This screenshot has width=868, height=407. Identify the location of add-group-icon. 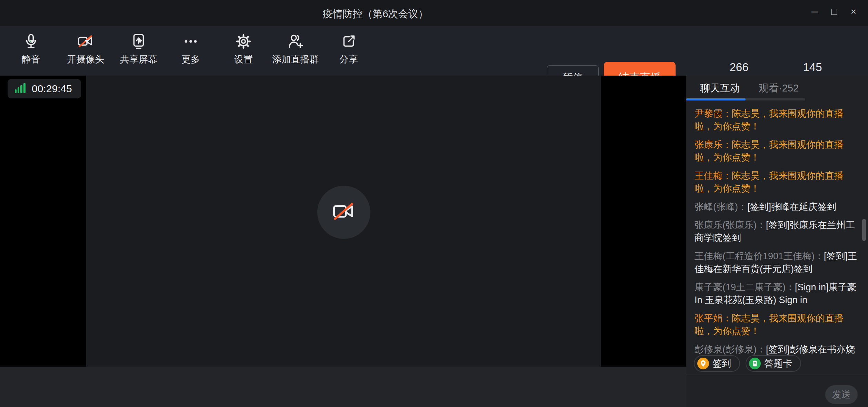
(296, 41).